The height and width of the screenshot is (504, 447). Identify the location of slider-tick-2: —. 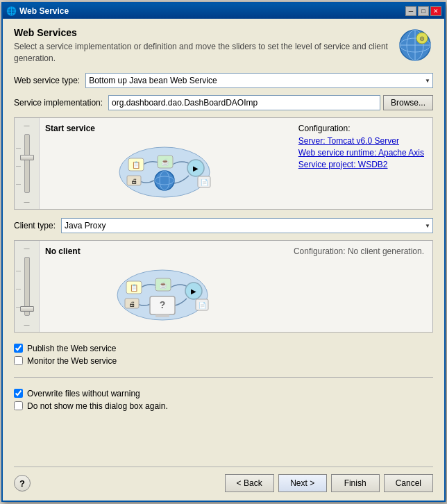
(18, 165).